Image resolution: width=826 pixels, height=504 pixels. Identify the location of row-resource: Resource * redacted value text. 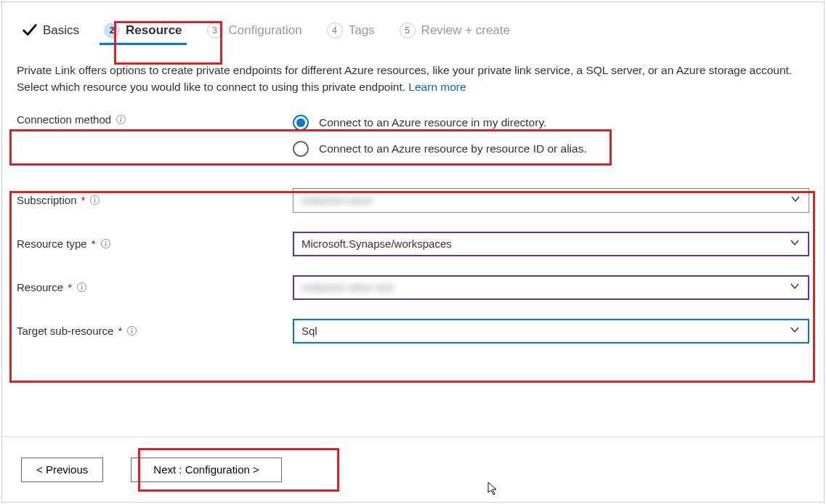
(413, 288).